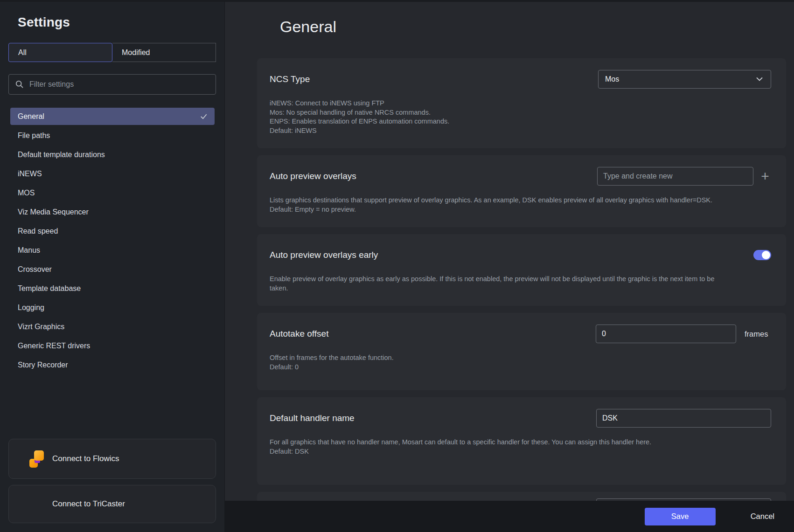 The image size is (794, 532). Describe the element at coordinates (537, 27) in the screenshot. I see `page-title: General` at that location.